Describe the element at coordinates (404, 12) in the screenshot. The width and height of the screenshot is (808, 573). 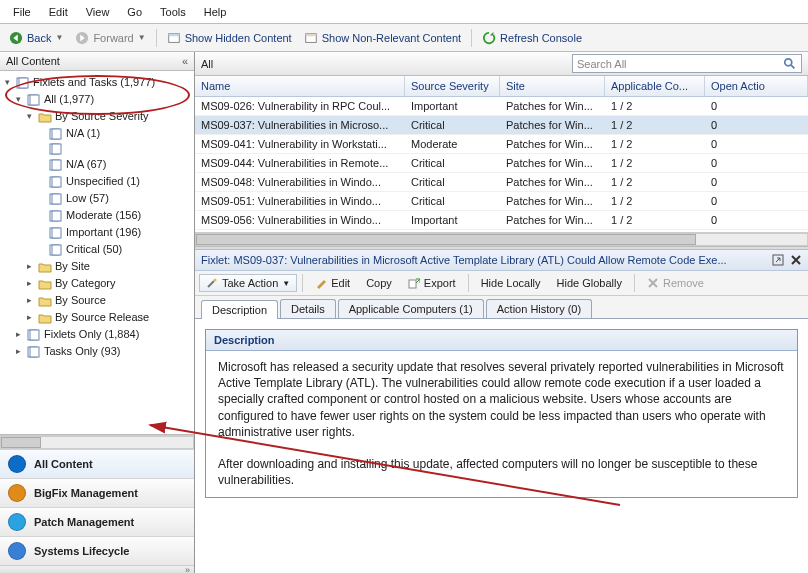
I see `menubar: File Edit View Go Tools Help` at that location.